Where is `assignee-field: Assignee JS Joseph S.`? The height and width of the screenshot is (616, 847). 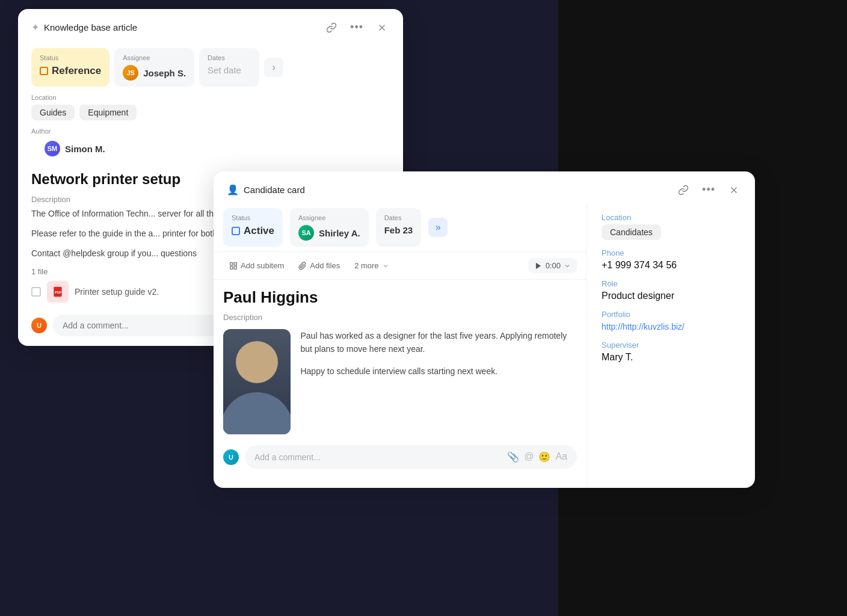 assignee-field: Assignee JS Joseph S. is located at coordinates (154, 67).